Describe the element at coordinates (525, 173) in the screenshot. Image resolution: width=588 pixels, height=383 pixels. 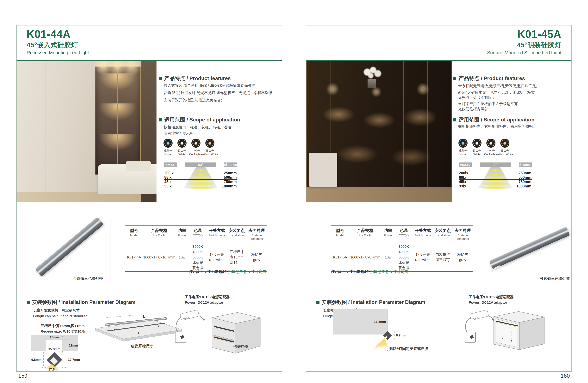
I see `distance-value: 250mm` at that location.